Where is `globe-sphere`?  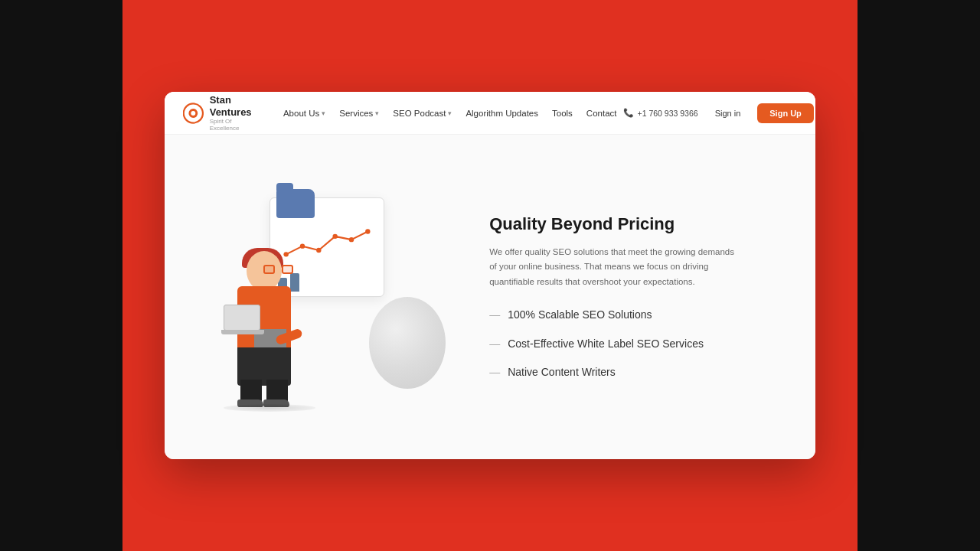
globe-sphere is located at coordinates (407, 343).